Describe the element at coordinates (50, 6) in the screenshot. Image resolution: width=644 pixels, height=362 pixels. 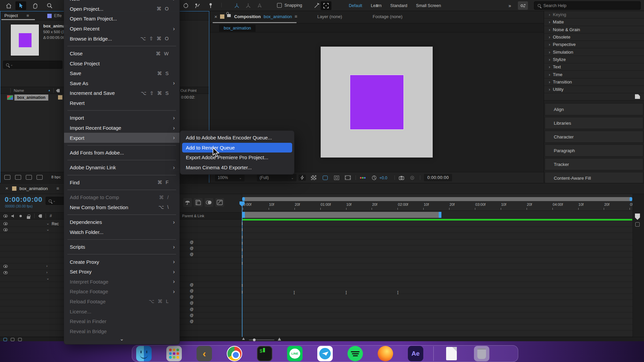
I see `zoom-tool-button` at that location.